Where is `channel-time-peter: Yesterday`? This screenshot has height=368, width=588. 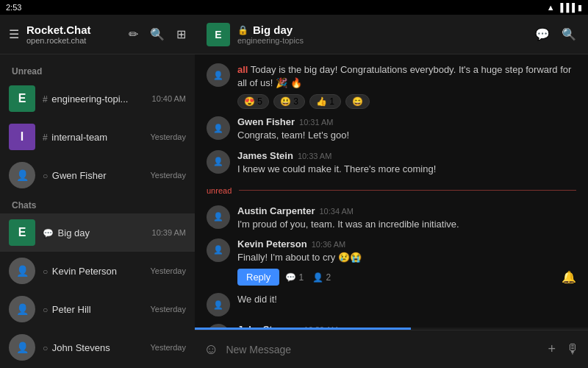 channel-time-peter: Yesterday is located at coordinates (168, 309).